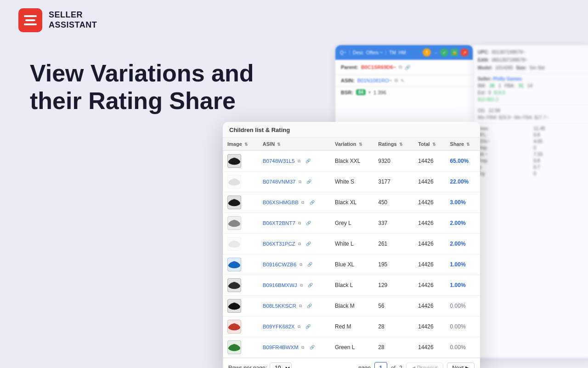  Describe the element at coordinates (351, 182) in the screenshot. I see `table-row: B0748VNM37 ⧉ 🔗 White S 3177 14426 22.00%` at that location.